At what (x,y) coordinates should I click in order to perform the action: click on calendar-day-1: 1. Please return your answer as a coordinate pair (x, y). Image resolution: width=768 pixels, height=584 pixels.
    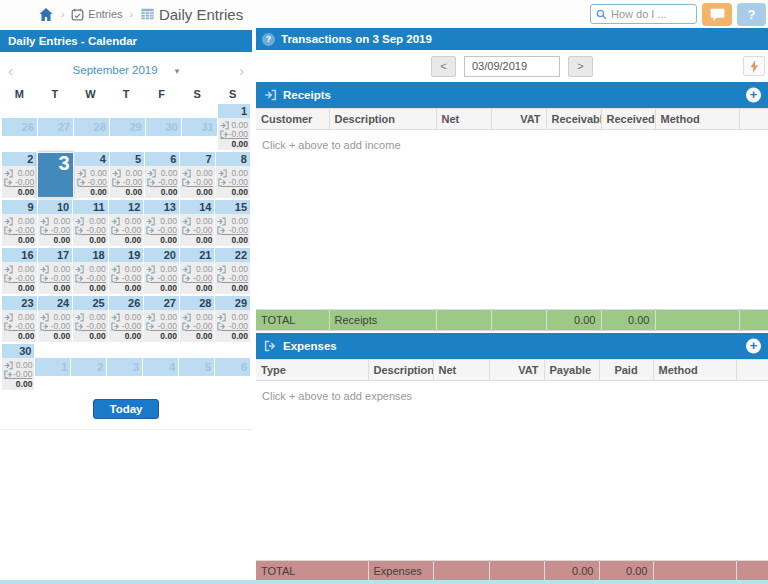
    Looking at the image, I should click on (52, 367).